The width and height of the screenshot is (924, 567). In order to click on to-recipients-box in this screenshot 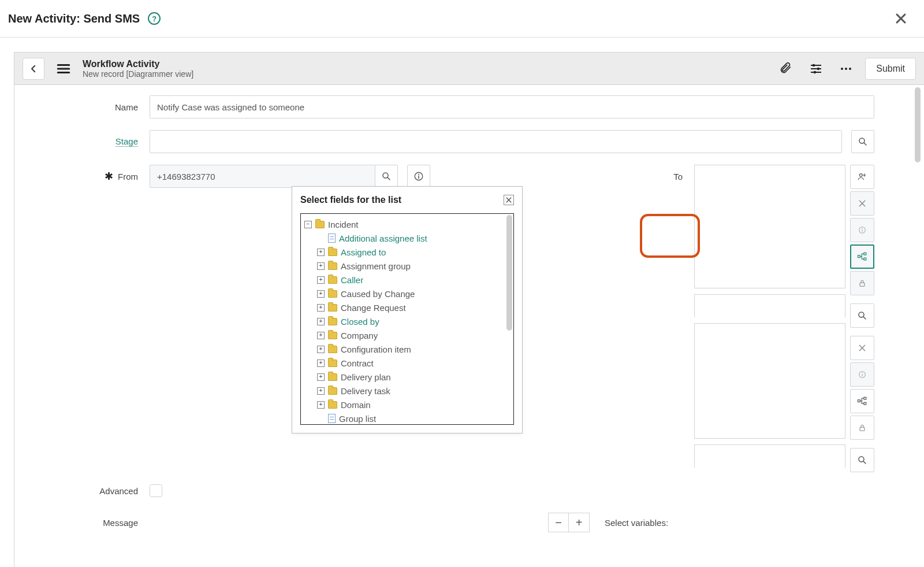, I will do `click(770, 227)`.